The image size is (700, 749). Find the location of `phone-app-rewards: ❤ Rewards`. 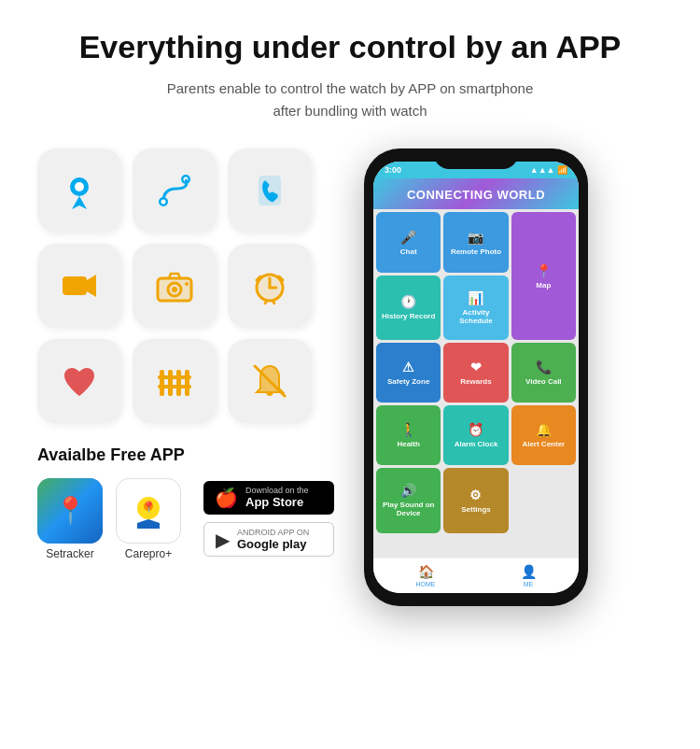

phone-app-rewards: ❤ Rewards is located at coordinates (476, 373).